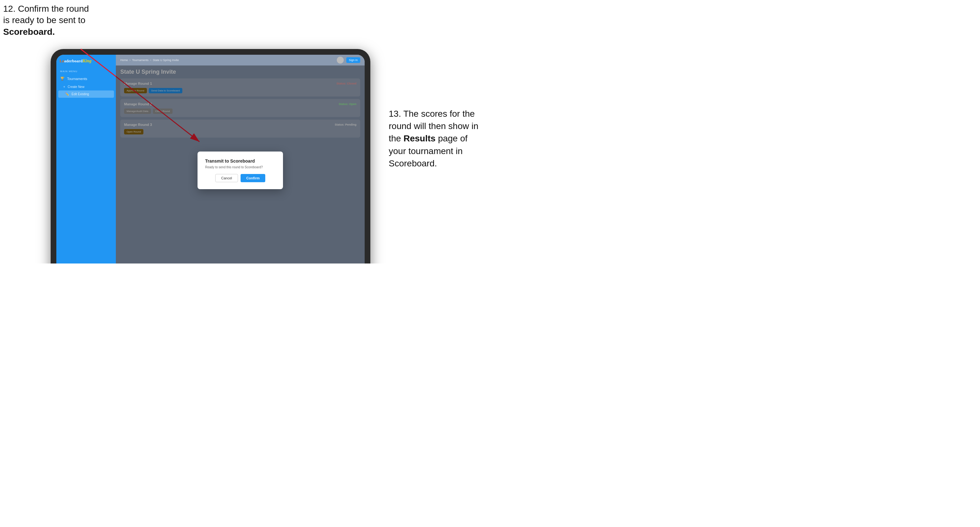 This screenshot has height=527, width=980. What do you see at coordinates (240, 159) in the screenshot?
I see `main-content: Home > Tournaments > State U Spring Invi…` at bounding box center [240, 159].